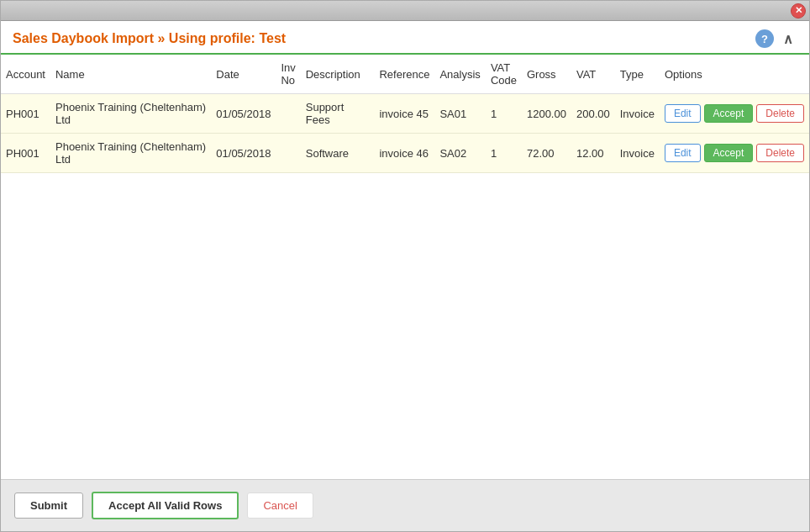  I want to click on col-vat: VAT, so click(593, 74).